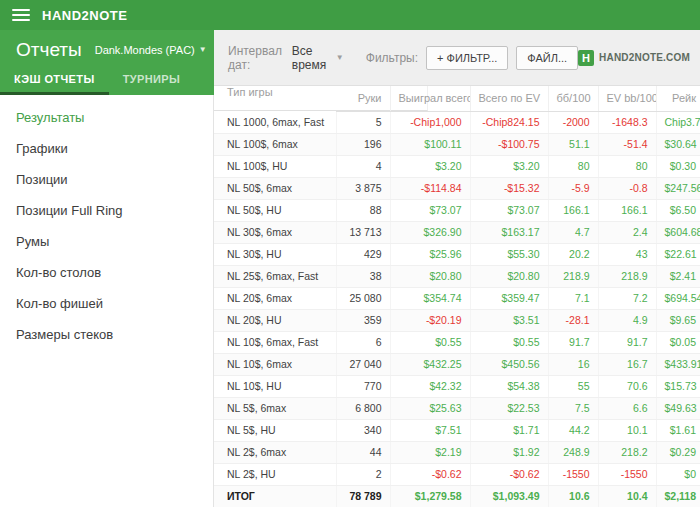 The image size is (700, 507). I want to click on sidebar-item-fish-count: Кол-во фишей, so click(106, 304).